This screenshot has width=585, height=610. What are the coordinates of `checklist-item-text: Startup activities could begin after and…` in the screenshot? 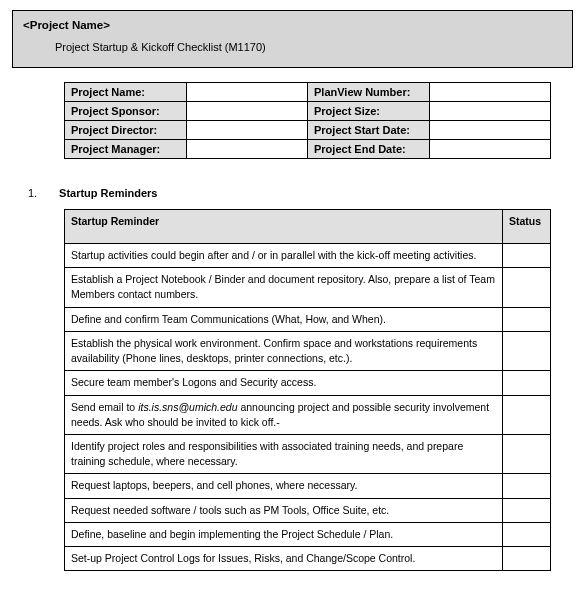 It's located at (284, 256).